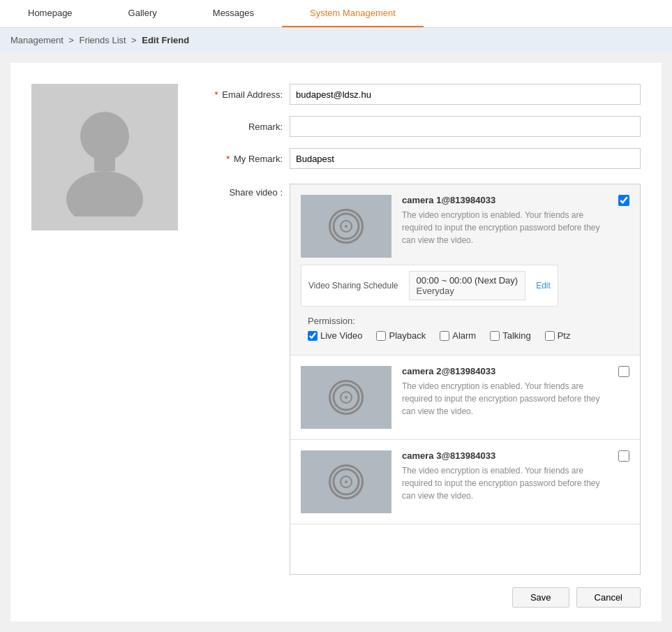 The width and height of the screenshot is (672, 632). I want to click on camera-3-desc: The video encryption is enabled. Your fr…, so click(507, 483).